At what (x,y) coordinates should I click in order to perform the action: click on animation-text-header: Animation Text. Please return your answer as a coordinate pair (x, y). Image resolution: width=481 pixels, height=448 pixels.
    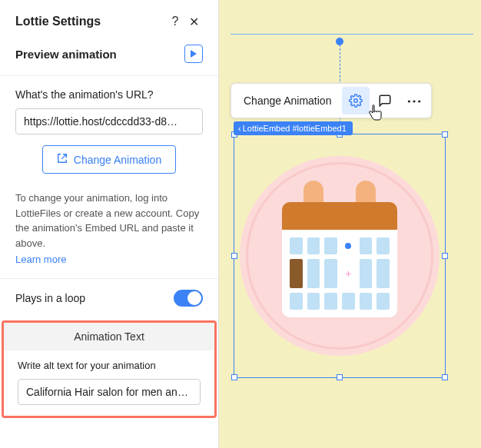
    Looking at the image, I should click on (109, 337).